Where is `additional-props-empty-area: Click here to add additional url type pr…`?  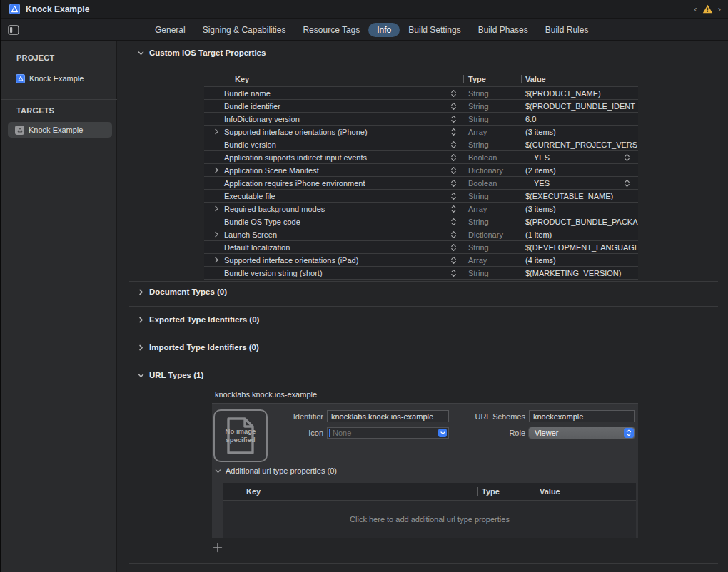 additional-props-empty-area: Click here to add additional url type pr… is located at coordinates (430, 519).